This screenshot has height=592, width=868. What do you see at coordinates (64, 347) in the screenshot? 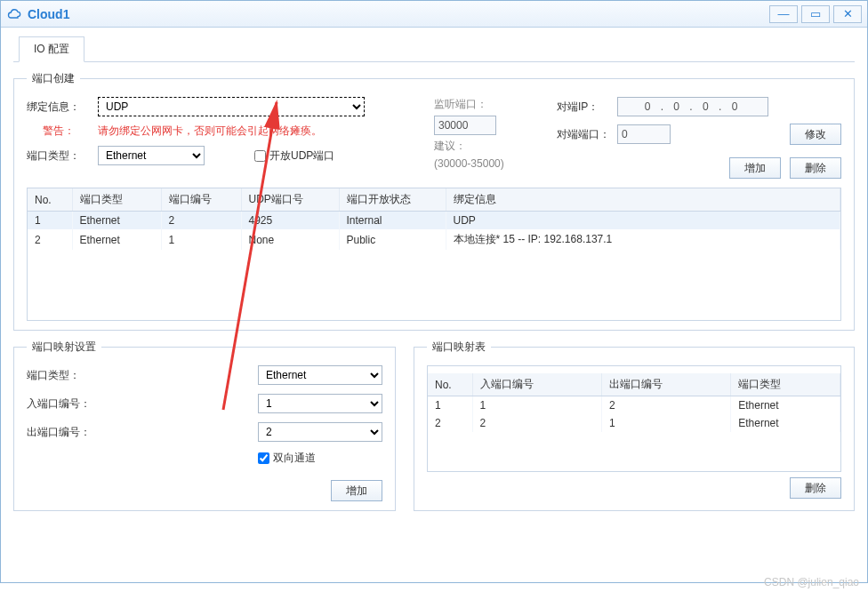
I see `legend-map-settings: 端口映射设置` at bounding box center [64, 347].